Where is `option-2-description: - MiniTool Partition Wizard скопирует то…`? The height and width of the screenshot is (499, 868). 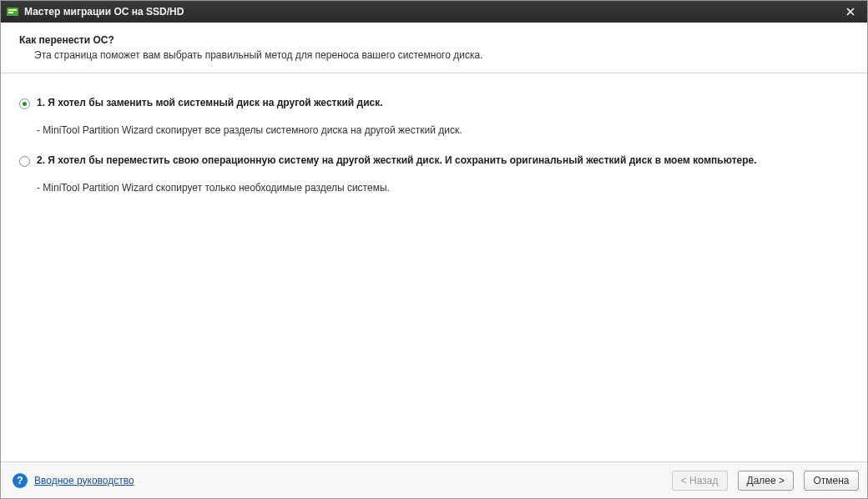
option-2-description: - MiniTool Partition Wizard скопирует то… is located at coordinates (442, 188).